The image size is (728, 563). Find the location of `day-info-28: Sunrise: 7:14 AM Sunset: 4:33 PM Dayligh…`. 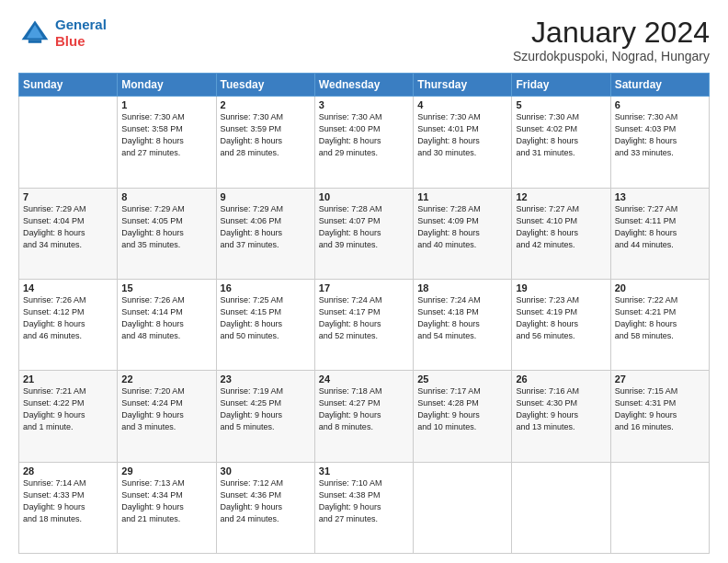

day-info-28: Sunrise: 7:14 AM Sunset: 4:33 PM Dayligh… is located at coordinates (68, 501).